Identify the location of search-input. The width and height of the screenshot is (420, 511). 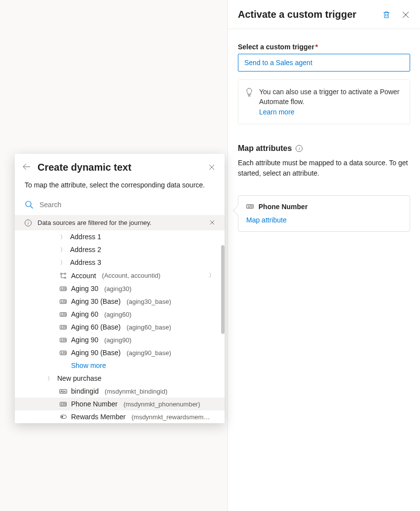
(127, 205).